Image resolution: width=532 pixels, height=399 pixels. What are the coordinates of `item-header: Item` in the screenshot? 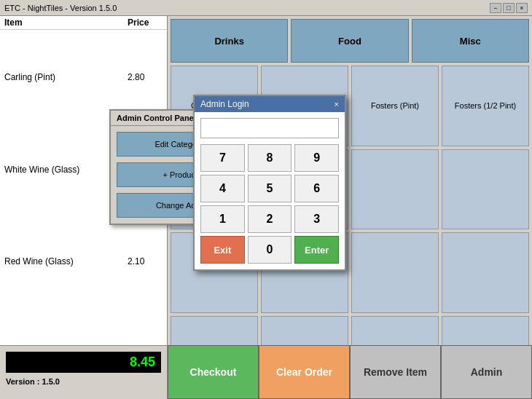 It's located at (61, 23).